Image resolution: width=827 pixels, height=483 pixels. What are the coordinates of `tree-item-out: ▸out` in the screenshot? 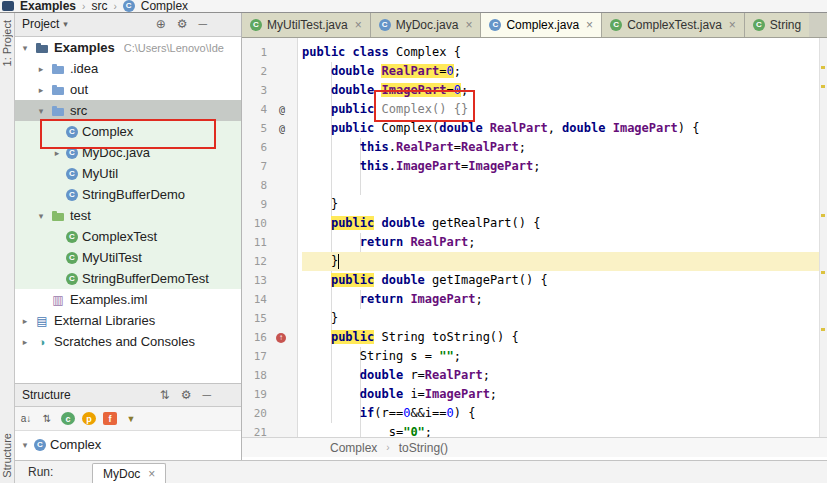 It's located at (128, 90).